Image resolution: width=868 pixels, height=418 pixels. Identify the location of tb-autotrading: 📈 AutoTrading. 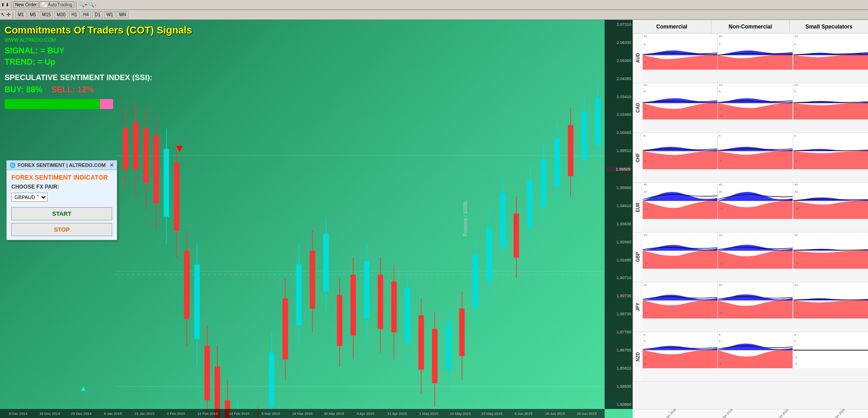
(57, 5).